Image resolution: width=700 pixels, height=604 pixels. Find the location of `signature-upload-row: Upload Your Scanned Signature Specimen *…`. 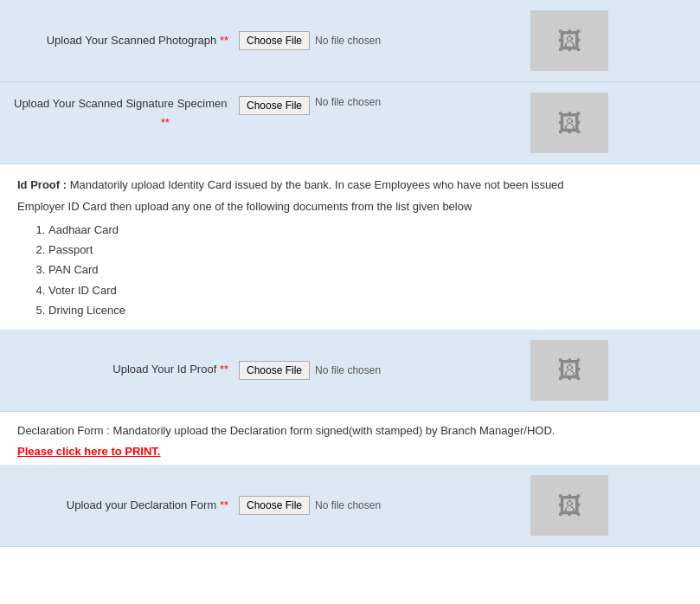

signature-upload-row: Upload Your Scanned Signature Specimen *… is located at coordinates (350, 123).